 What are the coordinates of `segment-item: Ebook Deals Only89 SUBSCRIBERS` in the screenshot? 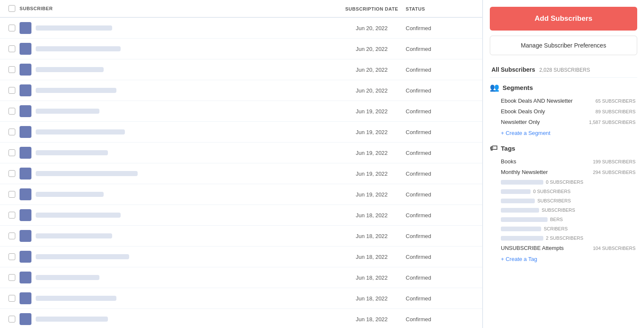 It's located at (563, 111).